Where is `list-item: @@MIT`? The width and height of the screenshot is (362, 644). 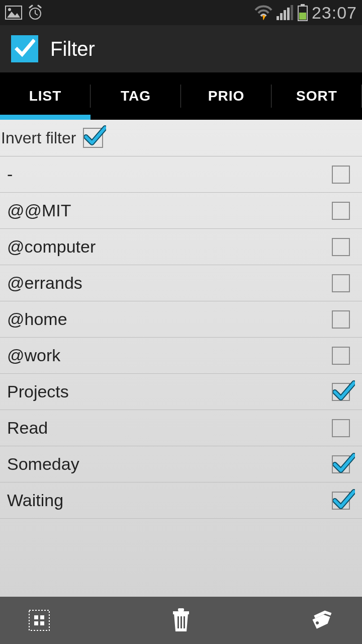
list-item: @@MIT is located at coordinates (181, 211).